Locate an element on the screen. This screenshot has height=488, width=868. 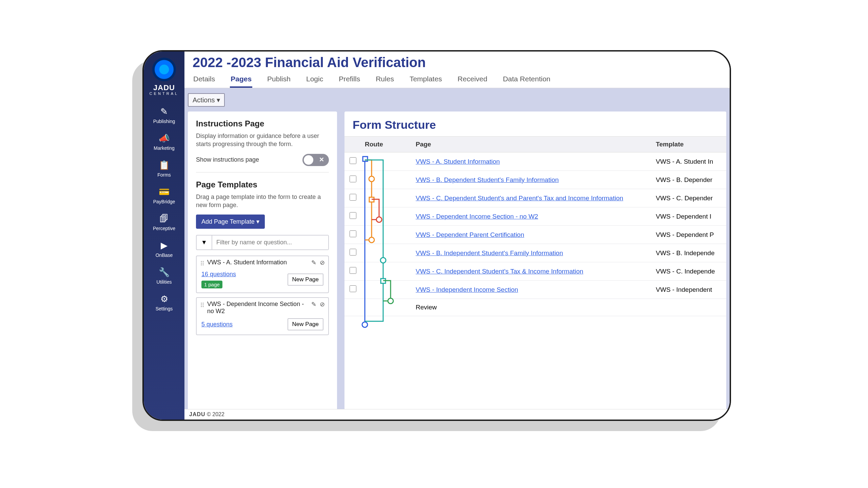
tab-rules: Rules is located at coordinates (385, 80).